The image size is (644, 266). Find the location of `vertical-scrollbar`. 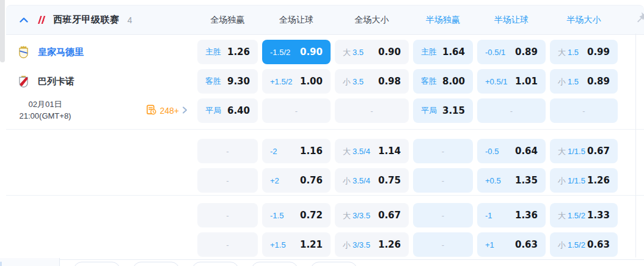

vertical-scrollbar is located at coordinates (2, 31).